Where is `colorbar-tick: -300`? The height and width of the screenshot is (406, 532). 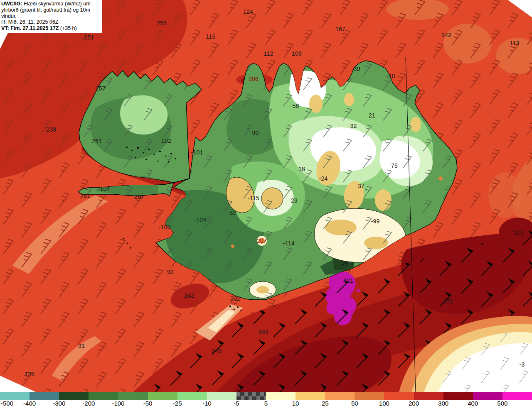
colorbar-tick: -300 is located at coordinates (59, 403).